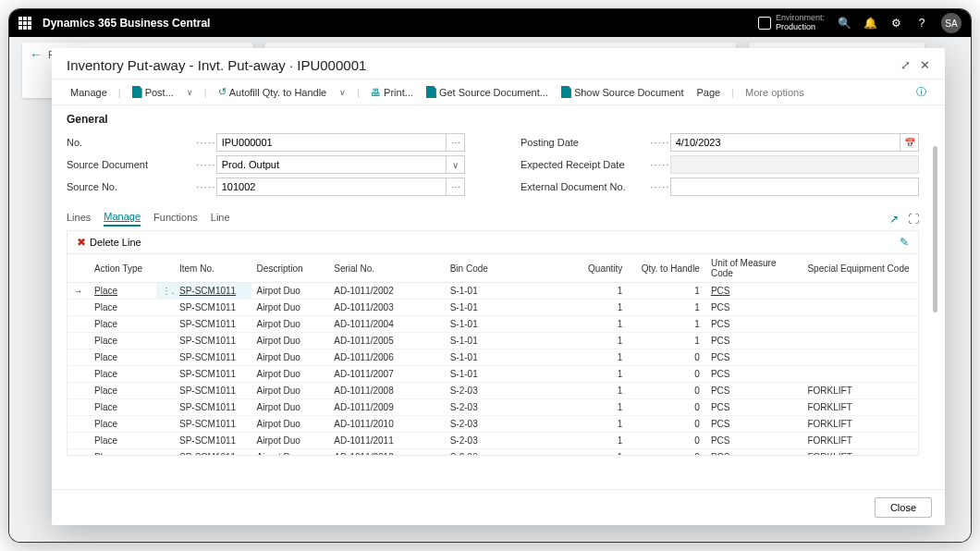  I want to click on table-row: PlaceSP-SCM1011Airpot DuoAD-1011/2012S-2…, so click(493, 453).